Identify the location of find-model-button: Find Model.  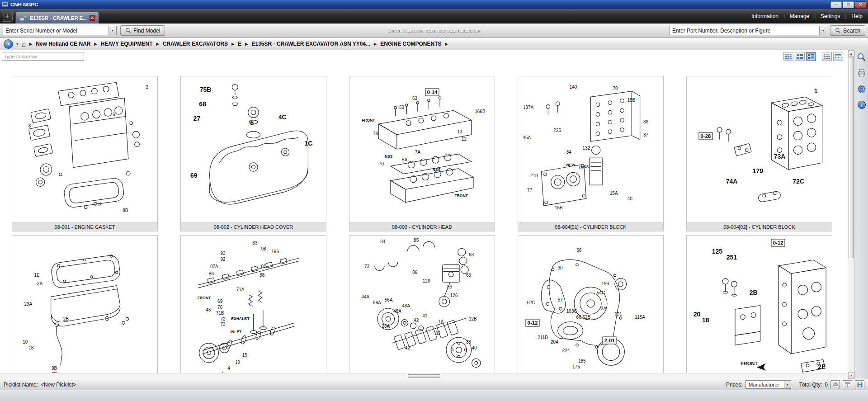
(143, 31).